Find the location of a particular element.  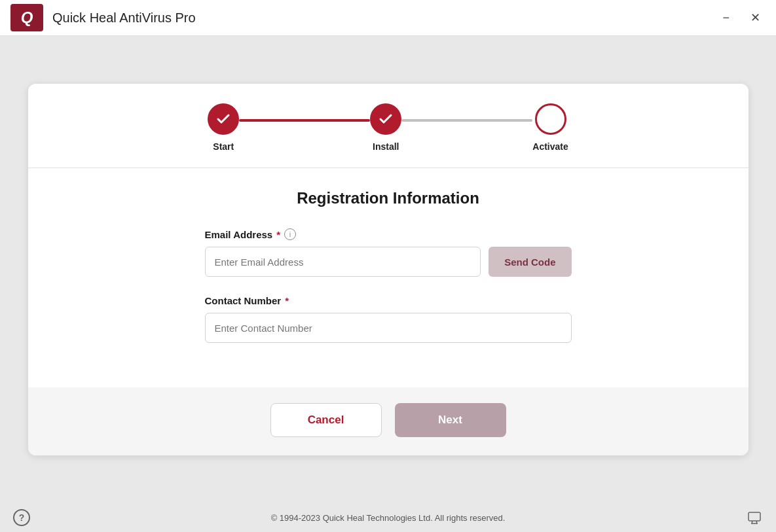

email-group: Email Address * i Send Code is located at coordinates (388, 253).